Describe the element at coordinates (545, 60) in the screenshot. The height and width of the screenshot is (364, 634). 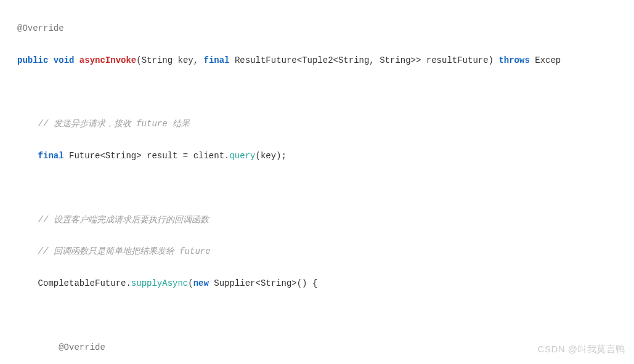
I see `type: Excep` at that location.